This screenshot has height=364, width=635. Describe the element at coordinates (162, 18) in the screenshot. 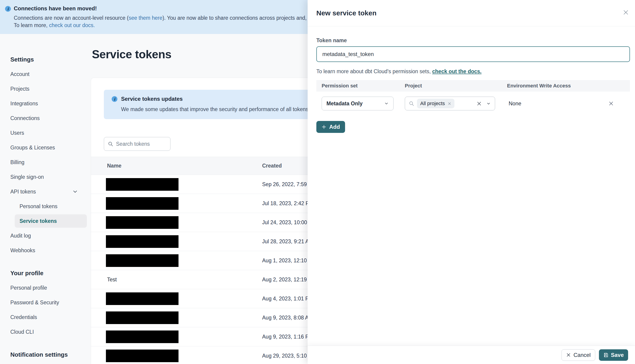

I see `banner-line-2: Connections are now an account-level res…` at that location.